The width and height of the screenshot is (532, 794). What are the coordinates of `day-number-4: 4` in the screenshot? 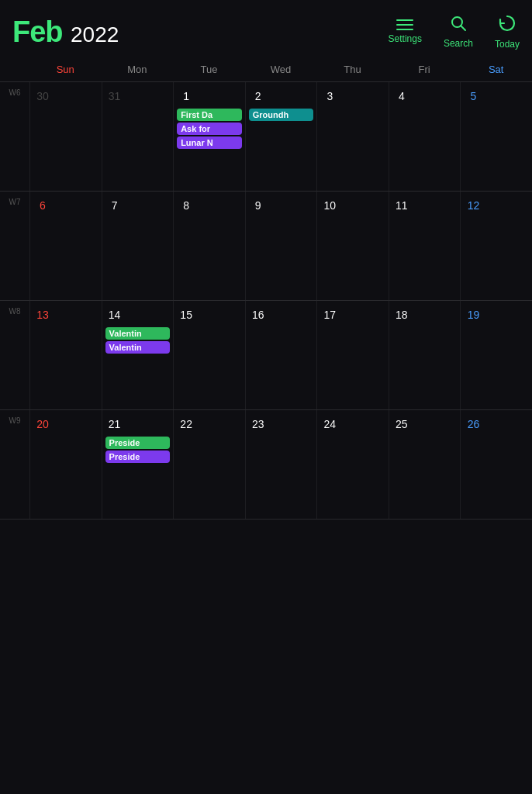 It's located at (402, 96).